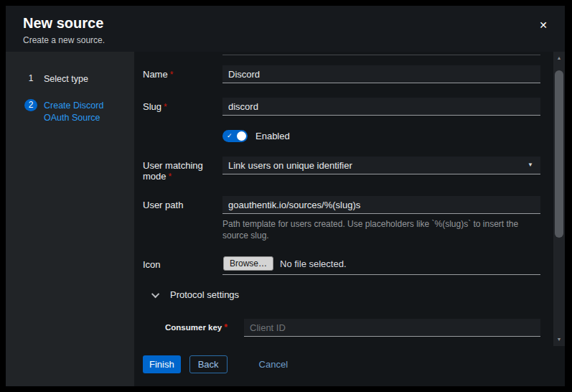 The width and height of the screenshot is (572, 392). What do you see at coordinates (182, 203) in the screenshot?
I see `user-path-label: User path` at bounding box center [182, 203].